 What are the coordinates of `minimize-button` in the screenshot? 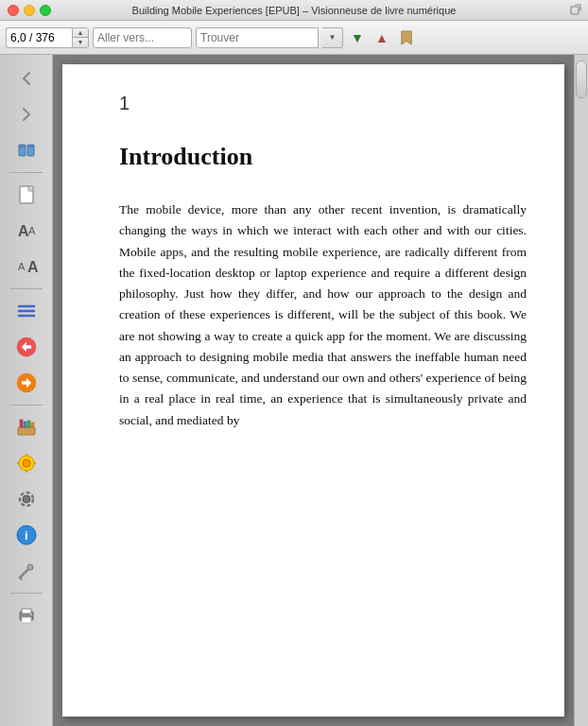 It's located at (29, 10).